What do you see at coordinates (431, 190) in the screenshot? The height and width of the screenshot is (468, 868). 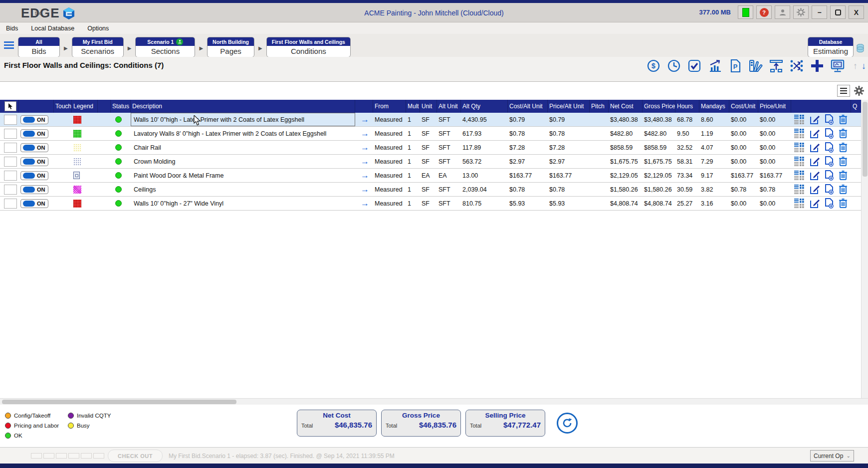 I see `table-row: ON Ceilings → Measured 1 SF SFT 2,039.04…` at bounding box center [431, 190].